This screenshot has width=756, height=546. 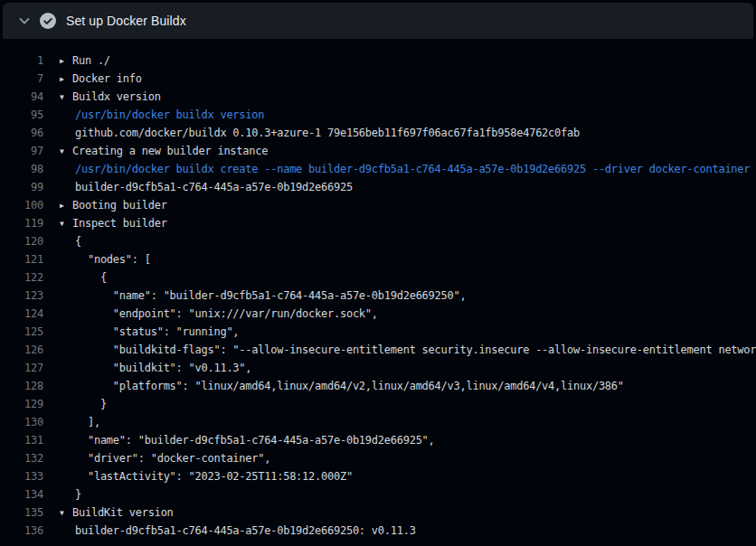 What do you see at coordinates (403, 314) in the screenshot?
I see `line-text: "endpoint": "unix:///var/run/docker.sock…` at bounding box center [403, 314].